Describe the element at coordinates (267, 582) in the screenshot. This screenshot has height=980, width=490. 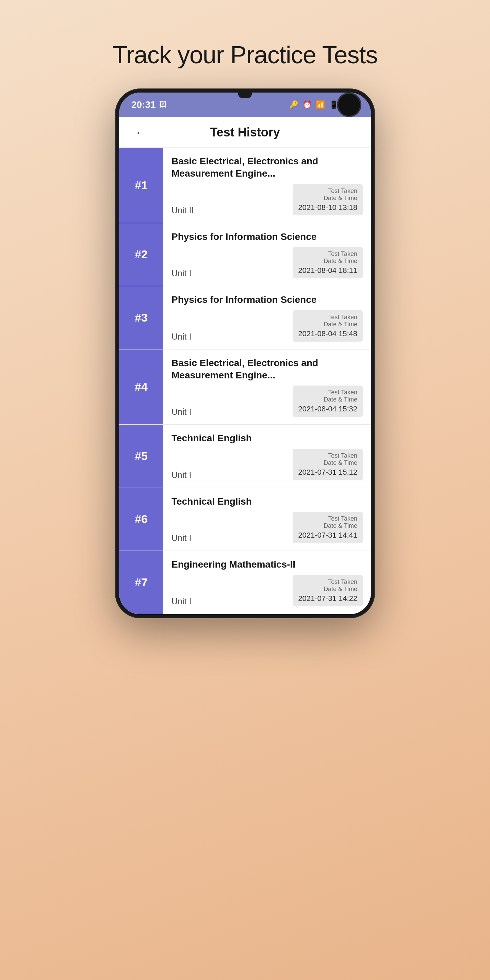
I see `item-content: Engineering Mathematics-II Unit I Test T…` at that location.